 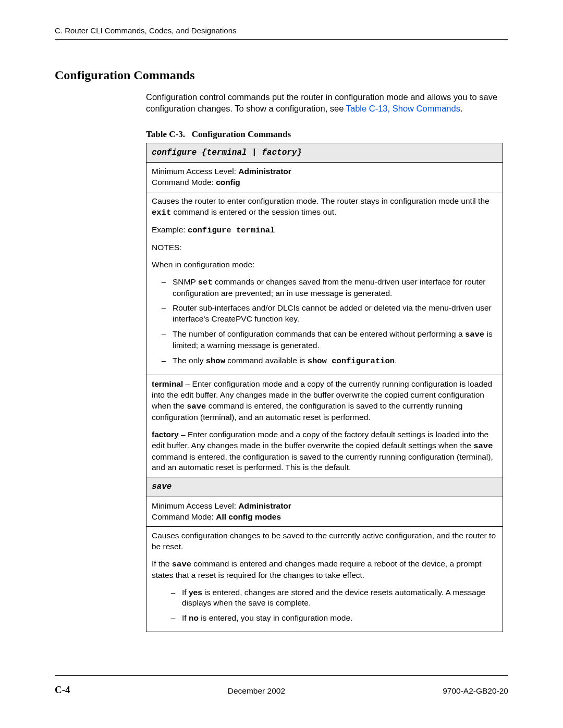 What do you see at coordinates (329, 288) in the screenshot?
I see `bullet-text: commands or changes saved from the menu-…` at bounding box center [329, 288].